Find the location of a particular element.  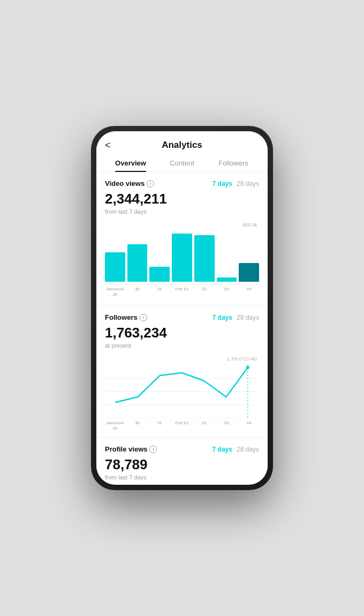

page-title: Analytics is located at coordinates (182, 145).